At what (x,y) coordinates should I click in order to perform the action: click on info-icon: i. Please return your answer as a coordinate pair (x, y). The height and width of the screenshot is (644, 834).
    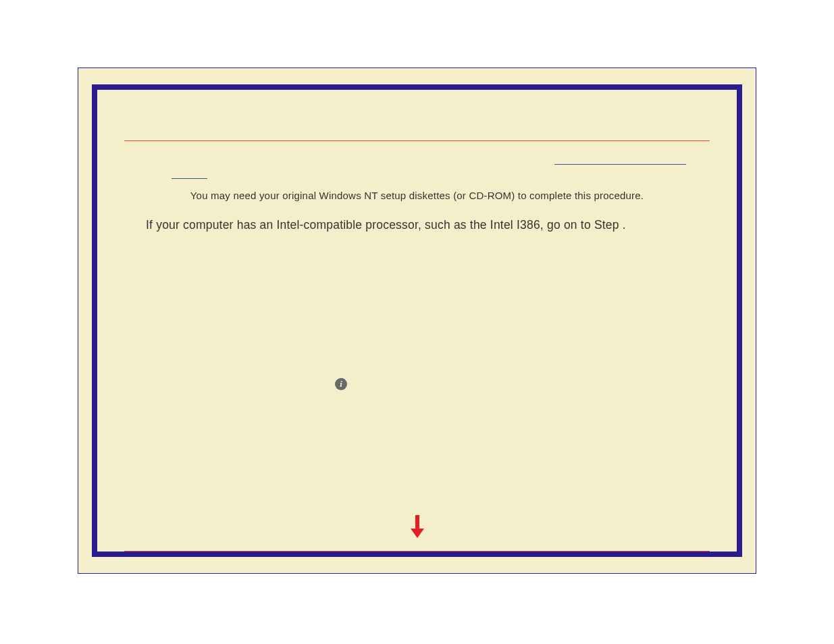
    Looking at the image, I should click on (341, 384).